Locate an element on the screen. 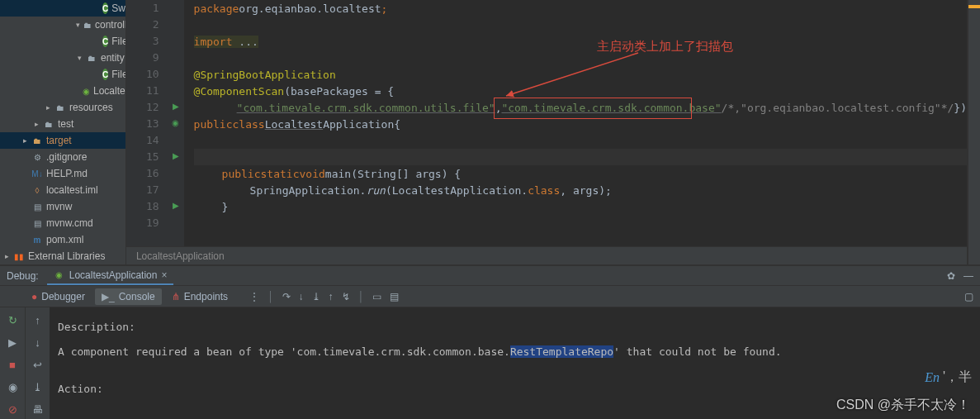  console-side-toolbar: ↑ ↓ ↩ ⤓ 🖶 is located at coordinates (37, 364).